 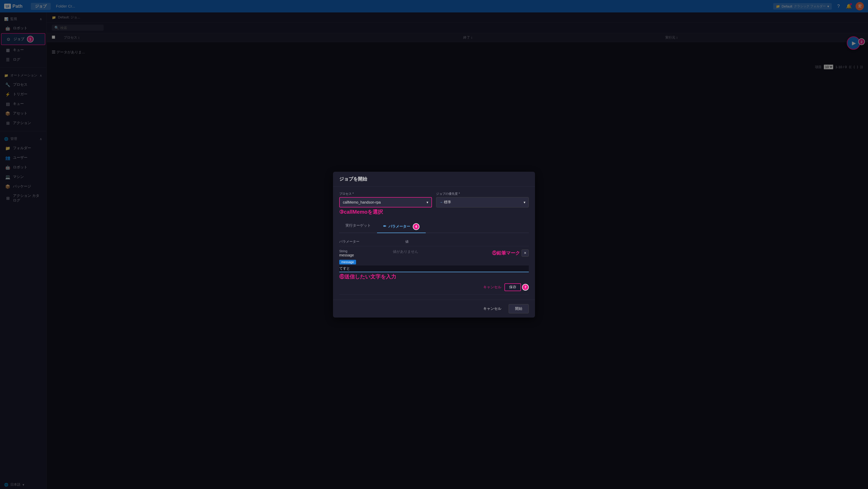 What do you see at coordinates (483, 202) in the screenshot?
I see `priority-select: → 標準 ▾` at bounding box center [483, 202].